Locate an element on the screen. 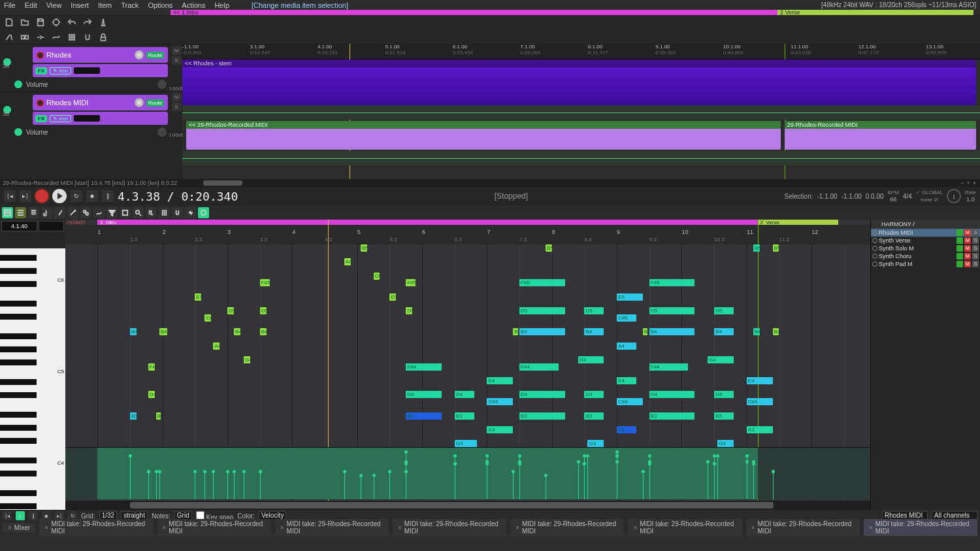  bpm-value: 66 is located at coordinates (893, 199).